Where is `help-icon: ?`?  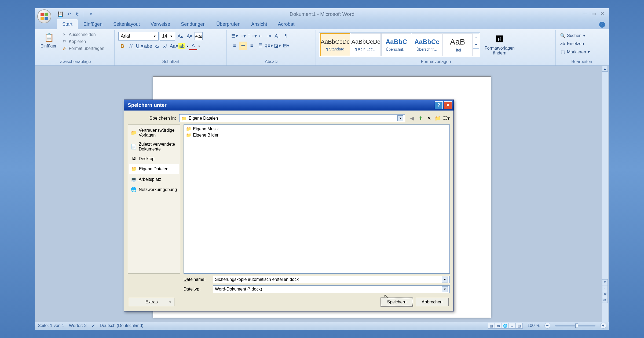 help-icon: ? is located at coordinates (602, 25).